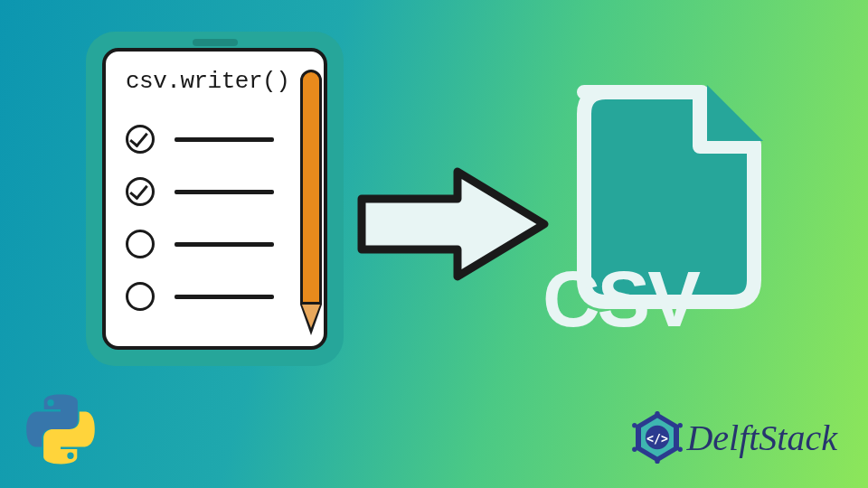 This screenshot has height=488, width=868. Describe the element at coordinates (61, 429) in the screenshot. I see `python-logo-icon` at that location.